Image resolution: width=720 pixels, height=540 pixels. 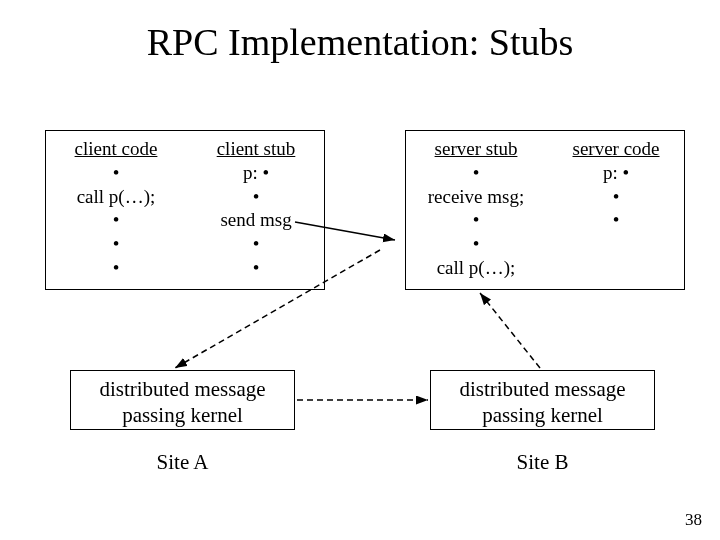 I want to click on client-stub-header: client stub, so click(x=256, y=149).